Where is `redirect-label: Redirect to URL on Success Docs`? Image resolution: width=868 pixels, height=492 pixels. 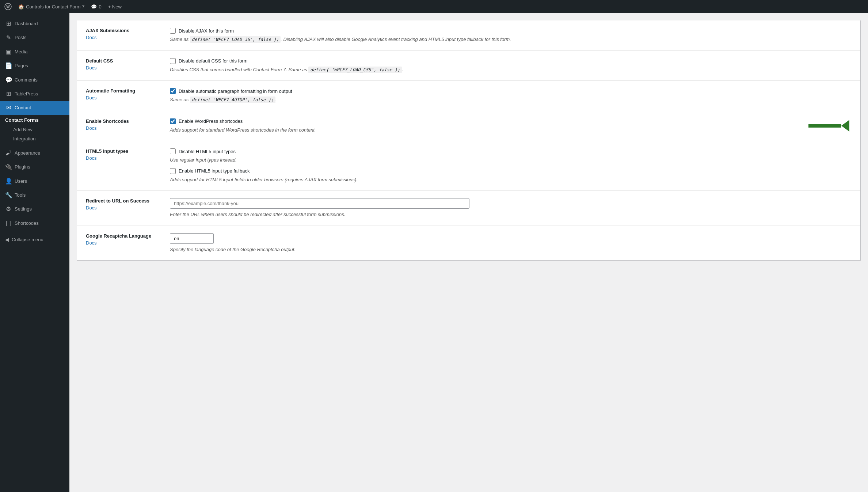 redirect-label: Redirect to URL on Success Docs is located at coordinates (122, 208).